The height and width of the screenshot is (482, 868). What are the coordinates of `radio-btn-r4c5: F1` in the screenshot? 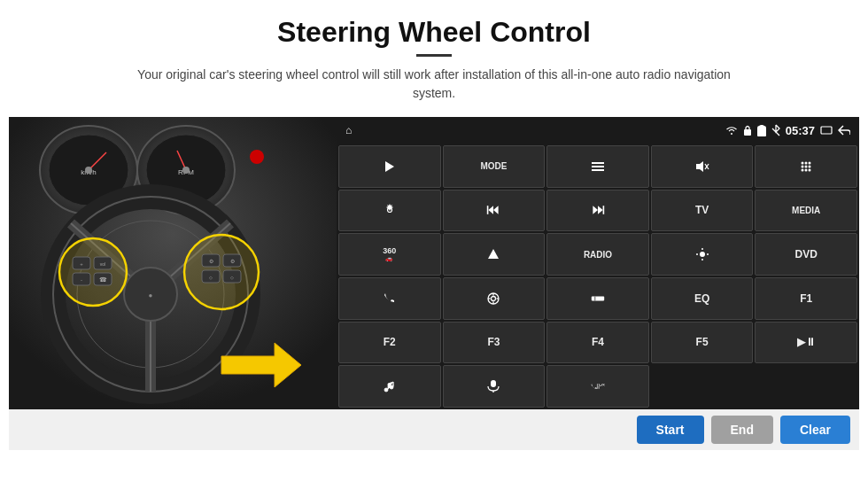 It's located at (806, 299).